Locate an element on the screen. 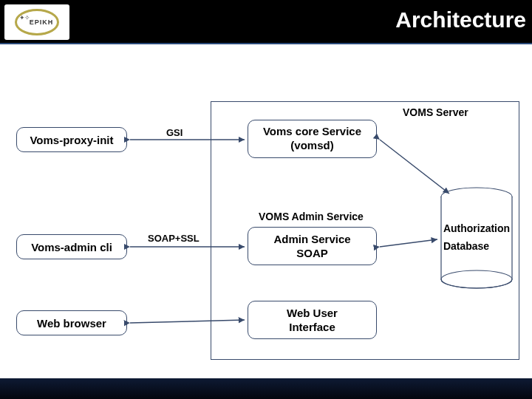 This screenshot has height=399, width=532. node-web-browser: Web browser is located at coordinates (72, 323).